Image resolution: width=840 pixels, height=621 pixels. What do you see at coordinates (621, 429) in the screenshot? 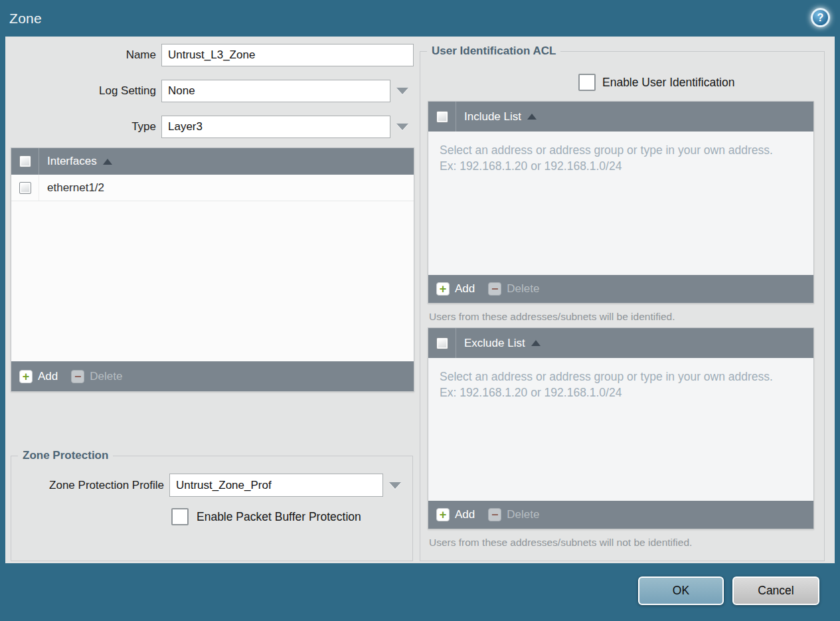
I see `exclude-list-body: Select an address or address group or ty…` at bounding box center [621, 429].